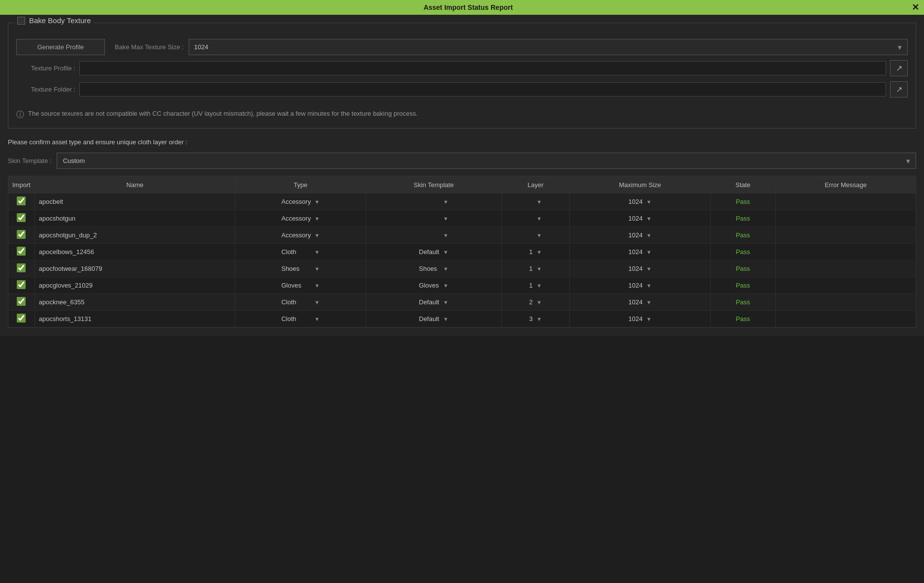 This screenshot has height=583, width=924. Describe the element at coordinates (640, 286) in the screenshot. I see `max-size-select-5: 512102420484096` at that location.